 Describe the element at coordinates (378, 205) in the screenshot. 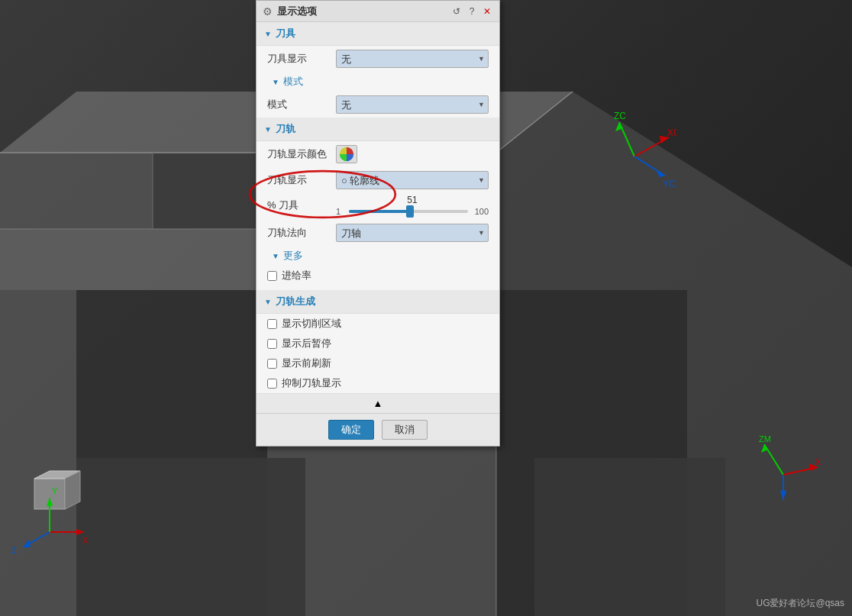

I see `percent-tool-row: % 刀具 51 1 100` at that location.